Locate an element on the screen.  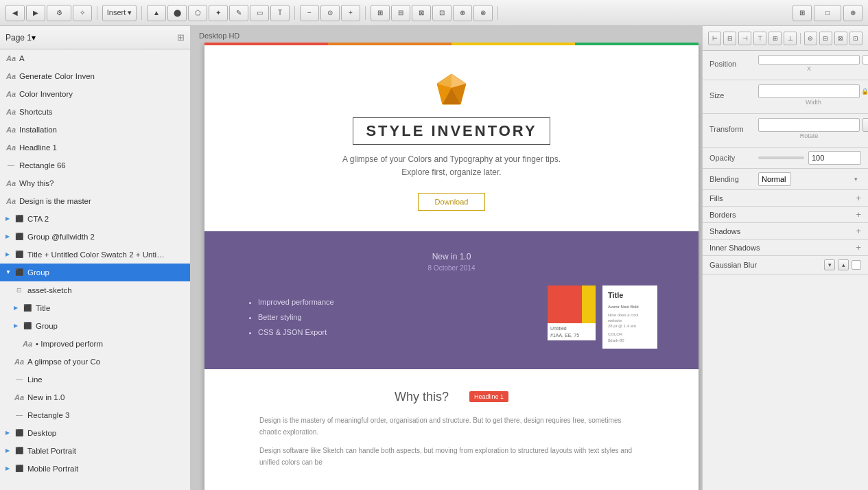
layer-item-group-inner: ▶ ⬛ Group is located at coordinates (95, 326).